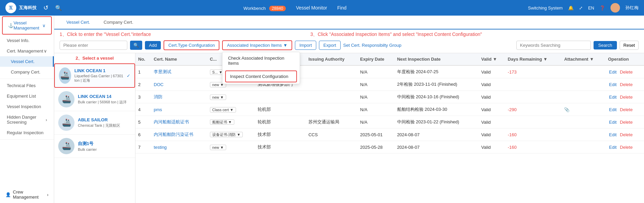 This screenshot has height=203, width=644. What do you see at coordinates (223, 110) in the screenshot?
I see `cert-type-tag: Class cert ▼` at bounding box center [223, 110].